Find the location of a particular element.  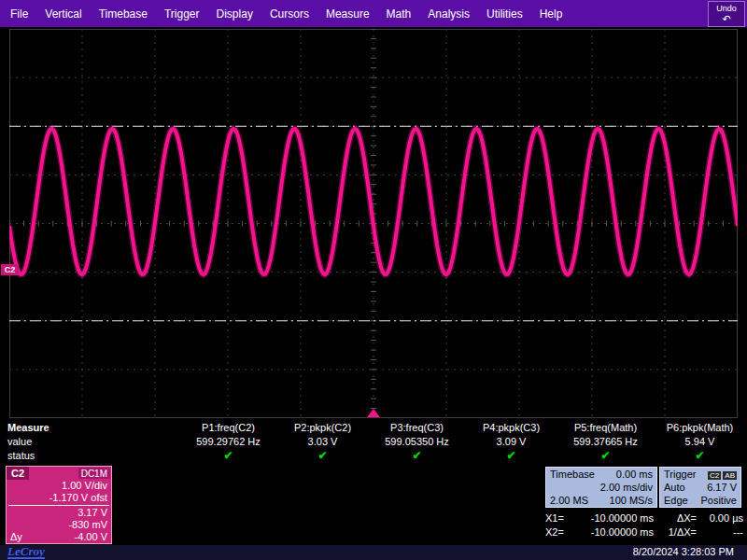

undo-label: Undo is located at coordinates (726, 9).